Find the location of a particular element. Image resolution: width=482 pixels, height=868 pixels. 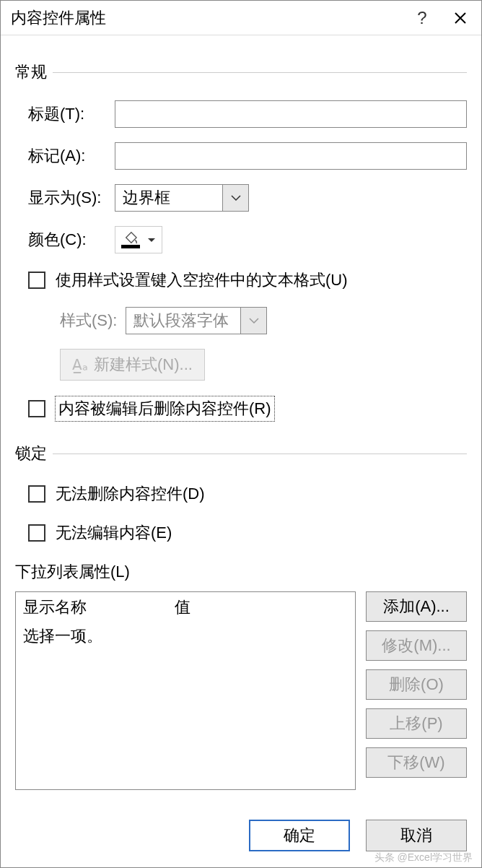

cancel-button: 取消 is located at coordinates (416, 836).